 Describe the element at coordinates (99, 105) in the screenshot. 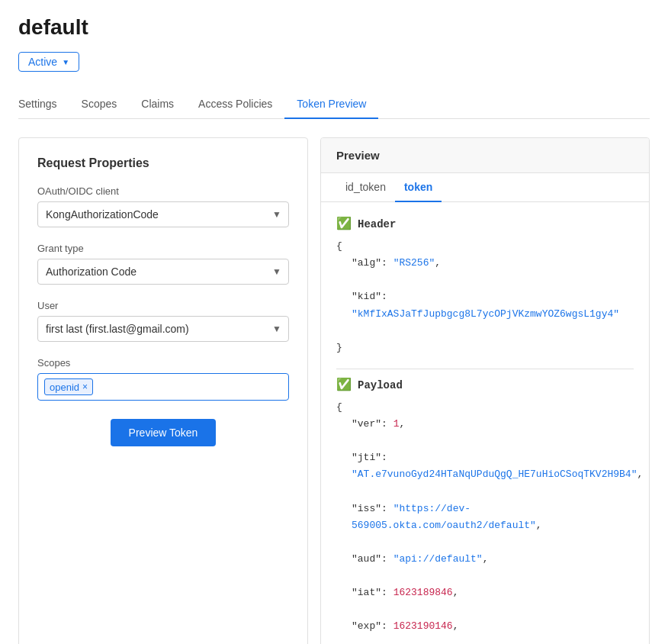

I see `tab-scopes: Scopes` at that location.